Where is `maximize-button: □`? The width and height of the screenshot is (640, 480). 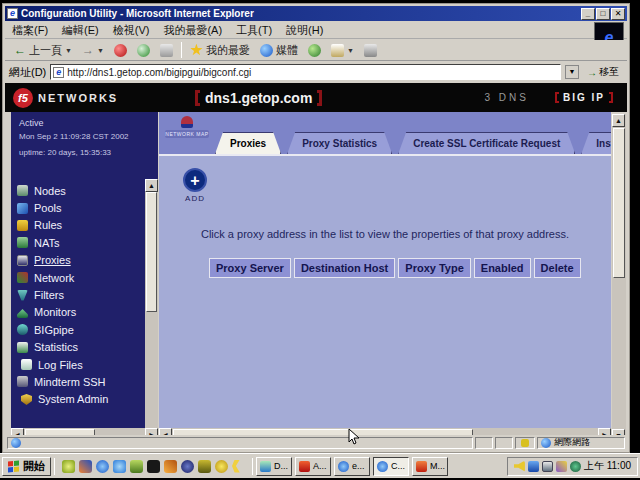
maximize-button: □ is located at coordinates (603, 14).